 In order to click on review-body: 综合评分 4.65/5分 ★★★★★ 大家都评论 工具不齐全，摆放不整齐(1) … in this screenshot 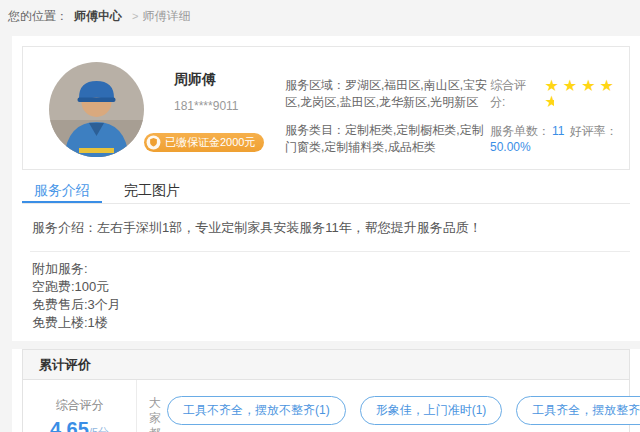, I will do `click(326, 406)`.